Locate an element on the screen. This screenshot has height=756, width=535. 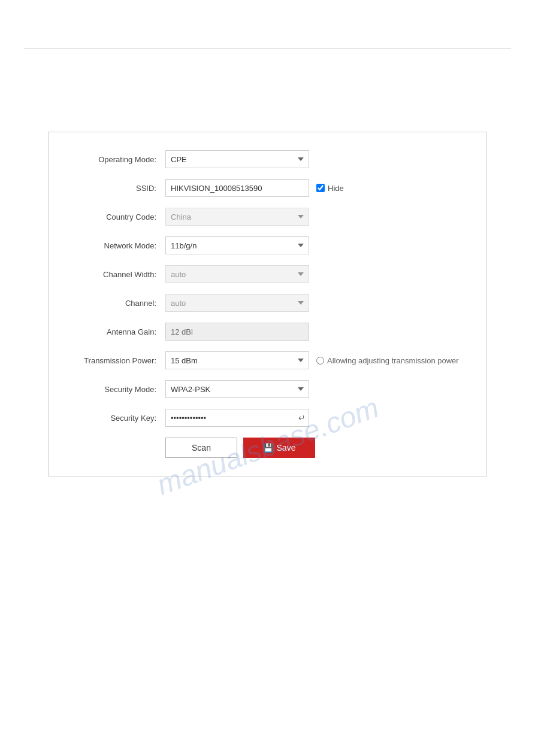
antenna-gain-input is located at coordinates (237, 332).